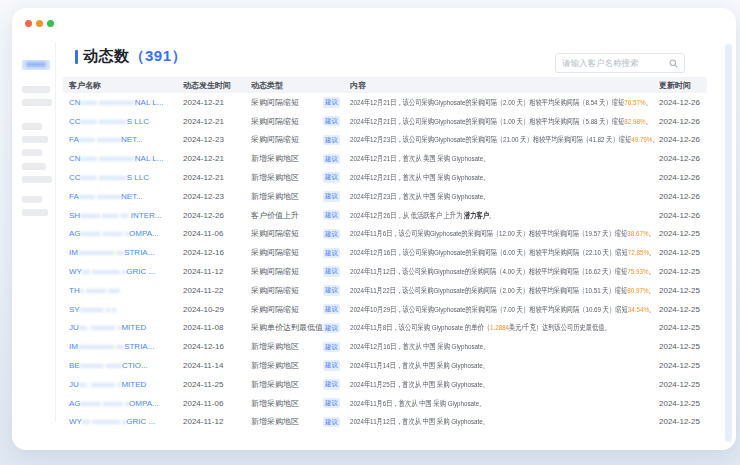  I want to click on customer-name-link: BExxxxxx xxxxCTIO..., so click(108, 366).